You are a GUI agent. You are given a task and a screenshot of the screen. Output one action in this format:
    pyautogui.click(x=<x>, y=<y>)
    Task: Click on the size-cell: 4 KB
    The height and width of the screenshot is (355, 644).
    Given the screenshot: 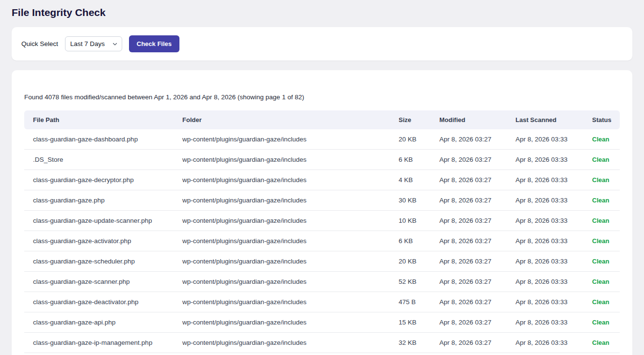 What is the action you would take?
    pyautogui.click(x=410, y=180)
    